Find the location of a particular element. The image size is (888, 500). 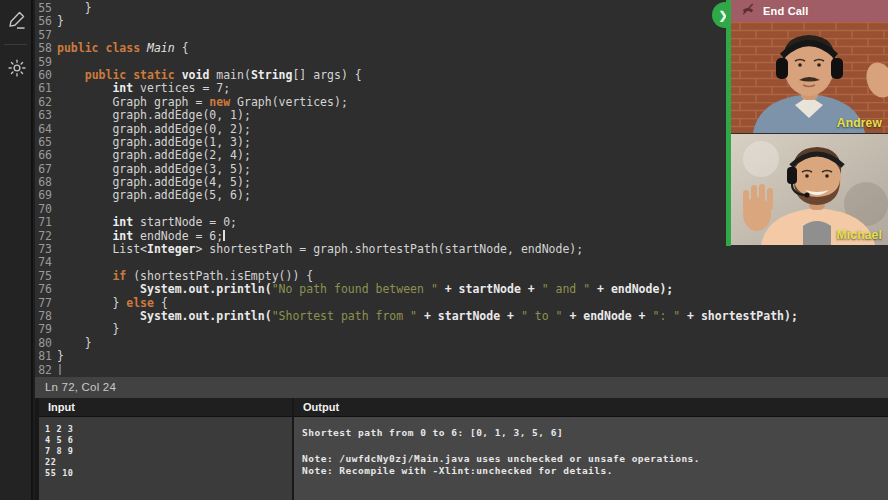

line-number: 77 is located at coordinates (46, 304).